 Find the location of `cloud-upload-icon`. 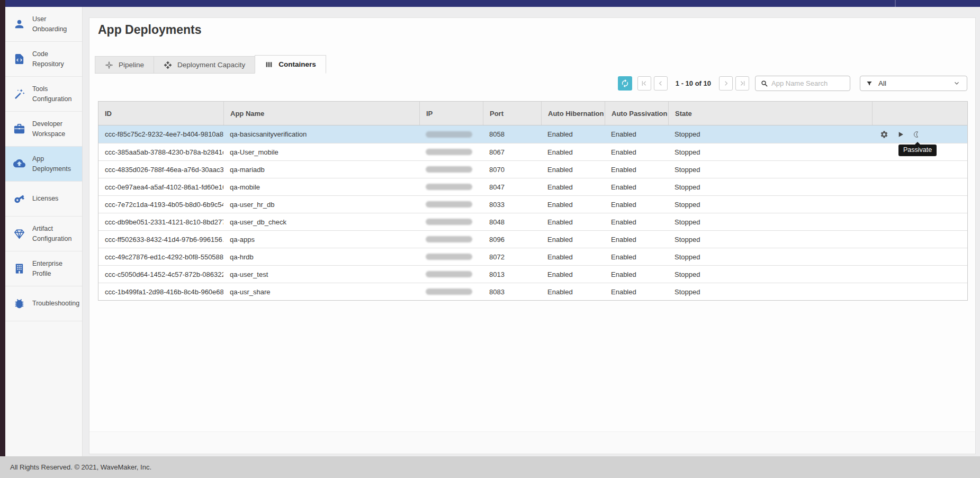

cloud-upload-icon is located at coordinates (19, 164).